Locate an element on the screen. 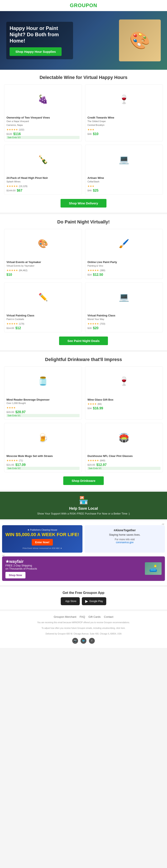 The height and width of the screenshot is (868, 167). stars-wine-2: ★★★ is located at coordinates (91, 129).